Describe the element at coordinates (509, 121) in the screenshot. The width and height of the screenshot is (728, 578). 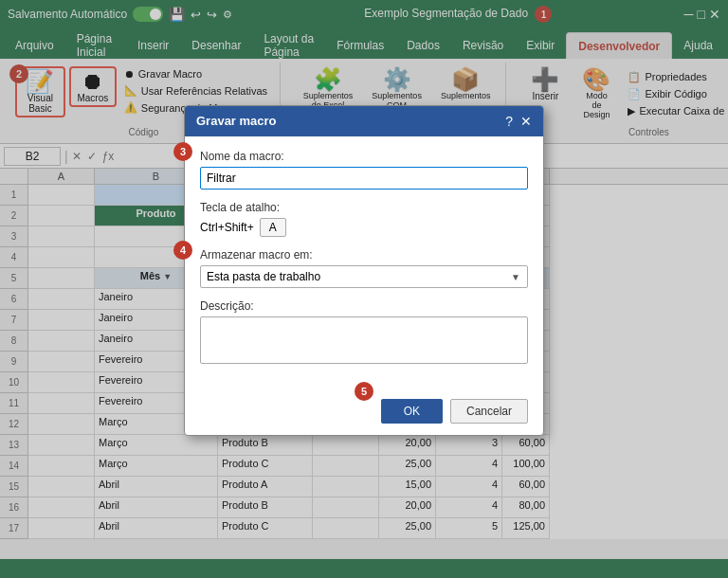
I see `modal-help-icon: ?` at that location.